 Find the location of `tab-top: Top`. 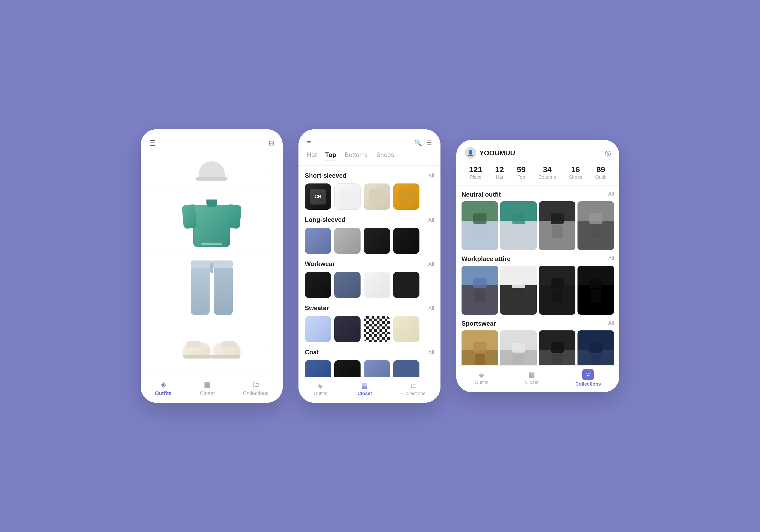

tab-top: Top is located at coordinates (330, 156).